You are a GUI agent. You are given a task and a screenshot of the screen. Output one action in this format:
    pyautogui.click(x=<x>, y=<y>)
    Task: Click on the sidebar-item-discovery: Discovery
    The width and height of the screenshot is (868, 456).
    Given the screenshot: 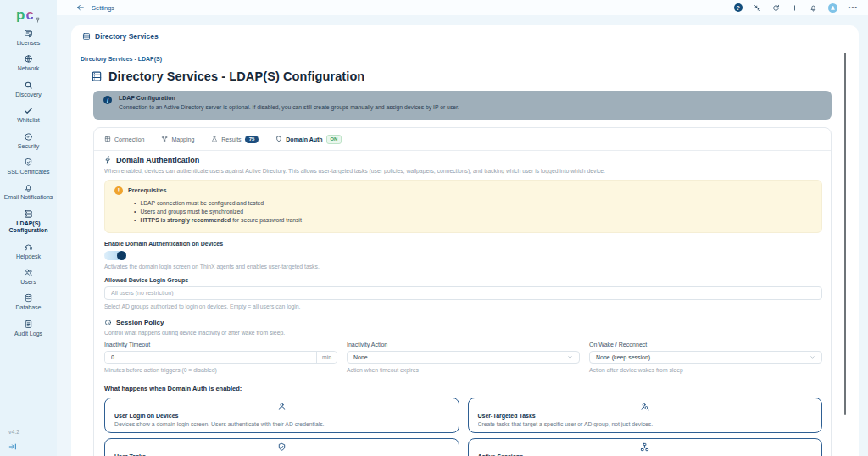 What is the action you would take?
    pyautogui.click(x=29, y=90)
    